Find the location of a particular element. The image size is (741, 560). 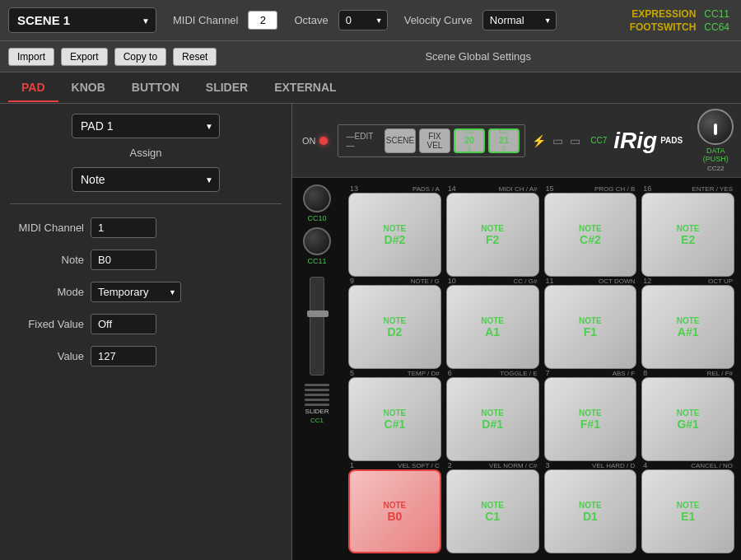

knob1 is located at coordinates (317, 198).